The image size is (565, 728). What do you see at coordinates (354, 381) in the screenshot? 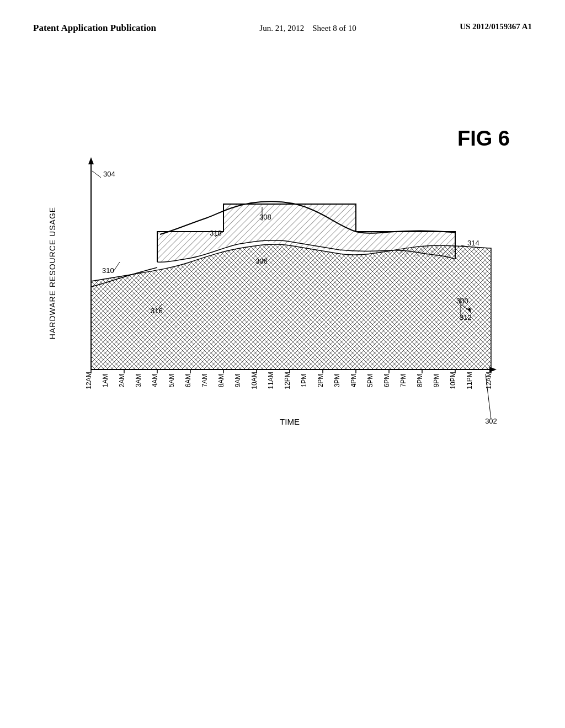
I see `svg-text: 4PM` at bounding box center [354, 381].